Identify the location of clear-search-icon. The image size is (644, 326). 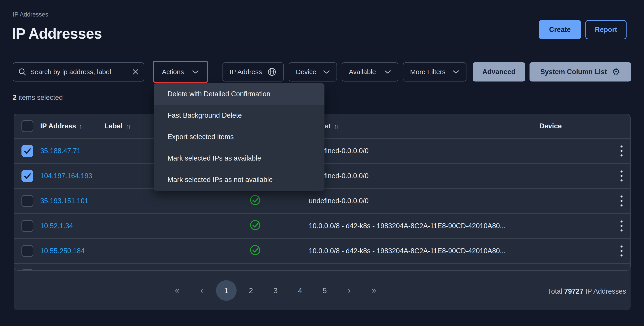
(136, 72).